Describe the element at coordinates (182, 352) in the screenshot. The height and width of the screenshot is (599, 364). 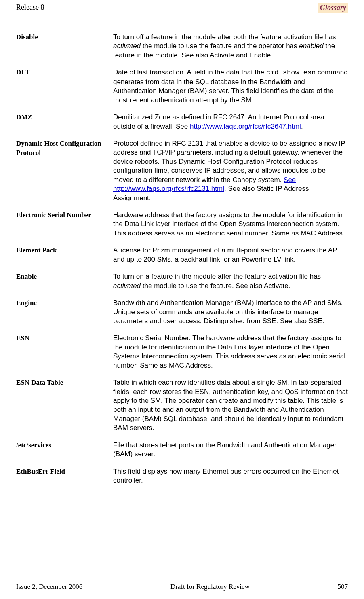
I see `glossary-entry: ESNElectronic Serial Number. The hardwar…` at that location.